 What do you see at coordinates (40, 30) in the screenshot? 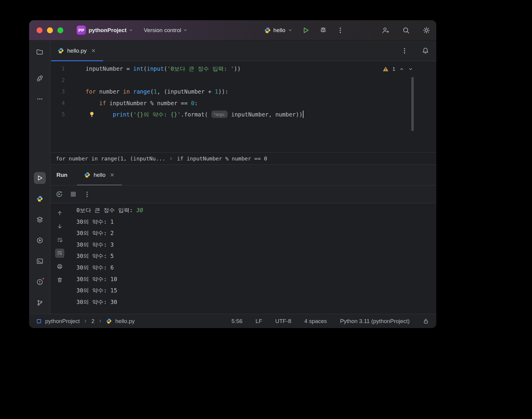
I see `close-window-button` at bounding box center [40, 30].